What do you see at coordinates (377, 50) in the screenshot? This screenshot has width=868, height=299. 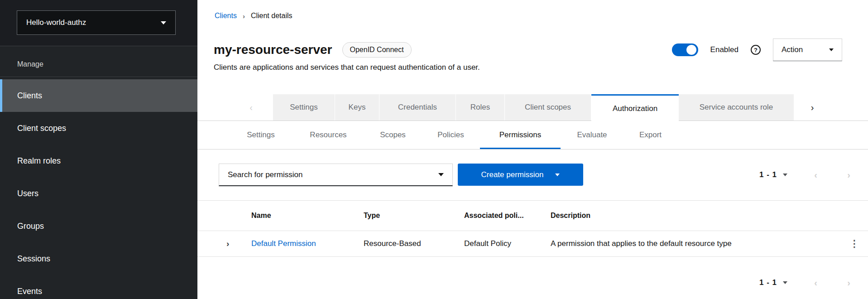 I see `protocol-badge: OpenID Connect` at bounding box center [377, 50].